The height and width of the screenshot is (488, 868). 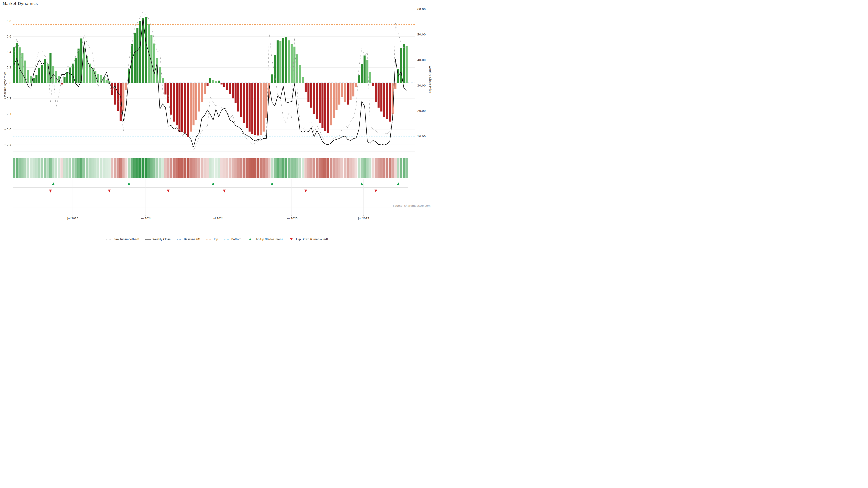 What do you see at coordinates (209, 239) in the screenshot?
I see `legend-marker-top-icon` at bounding box center [209, 239].